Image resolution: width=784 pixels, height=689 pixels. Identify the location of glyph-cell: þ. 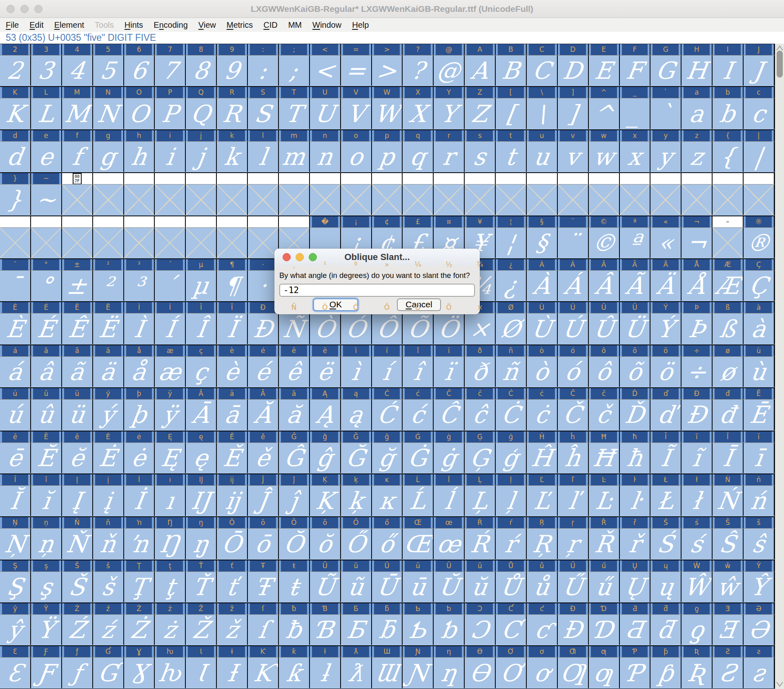
(140, 415).